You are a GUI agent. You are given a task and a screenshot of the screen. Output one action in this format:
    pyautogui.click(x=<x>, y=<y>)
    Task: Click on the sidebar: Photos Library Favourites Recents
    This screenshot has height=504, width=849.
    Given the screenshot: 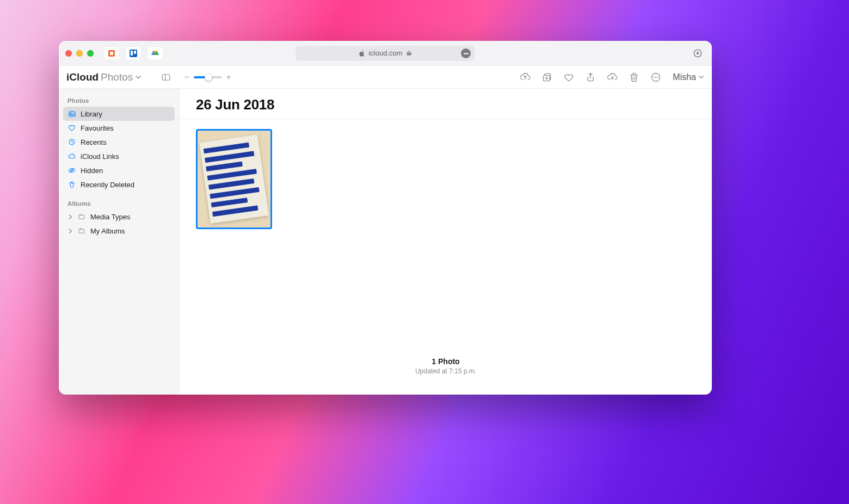 What is the action you would take?
    pyautogui.click(x=119, y=242)
    